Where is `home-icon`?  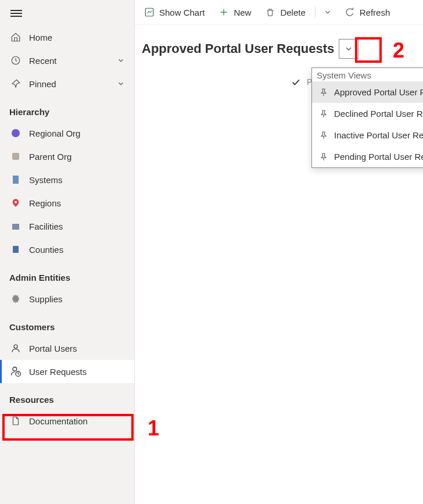
home-icon is located at coordinates (16, 37).